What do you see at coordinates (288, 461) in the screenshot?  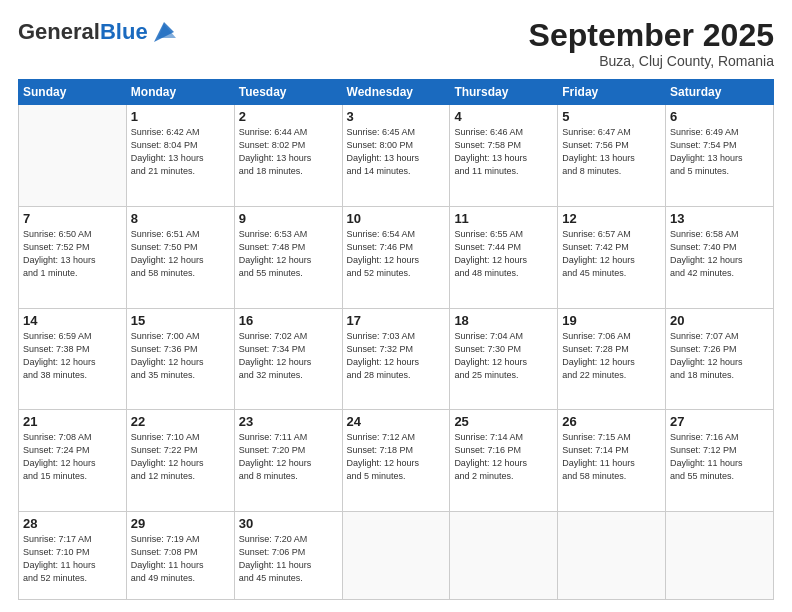 I see `calendar-cell: 23Sunrise: 7:11 AM Sunset: 7:20 PM Dayli…` at bounding box center [288, 461].